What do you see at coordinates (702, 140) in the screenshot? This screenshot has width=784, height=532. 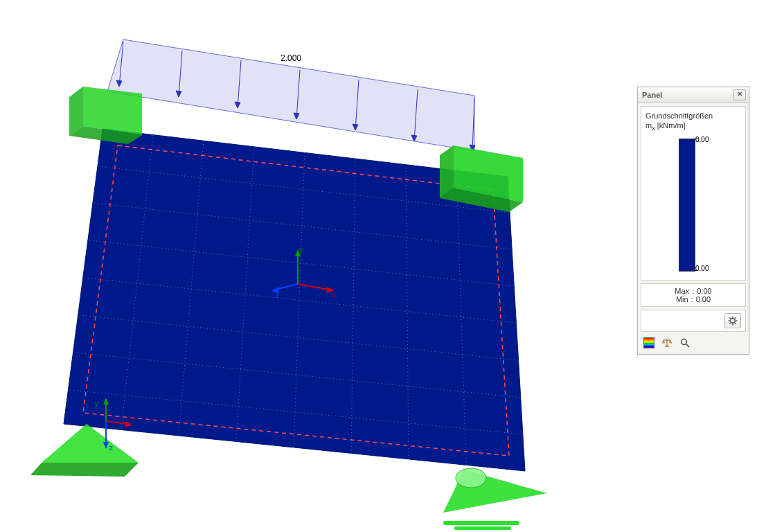 I see `legend-max-tick: 0.00` at bounding box center [702, 140].